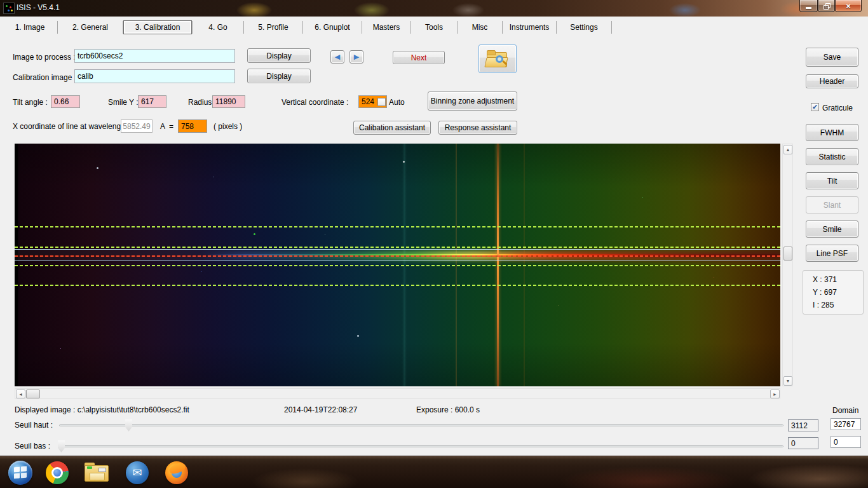 The image size is (868, 488). I want to click on explorer-taskbar-icon, so click(97, 473).